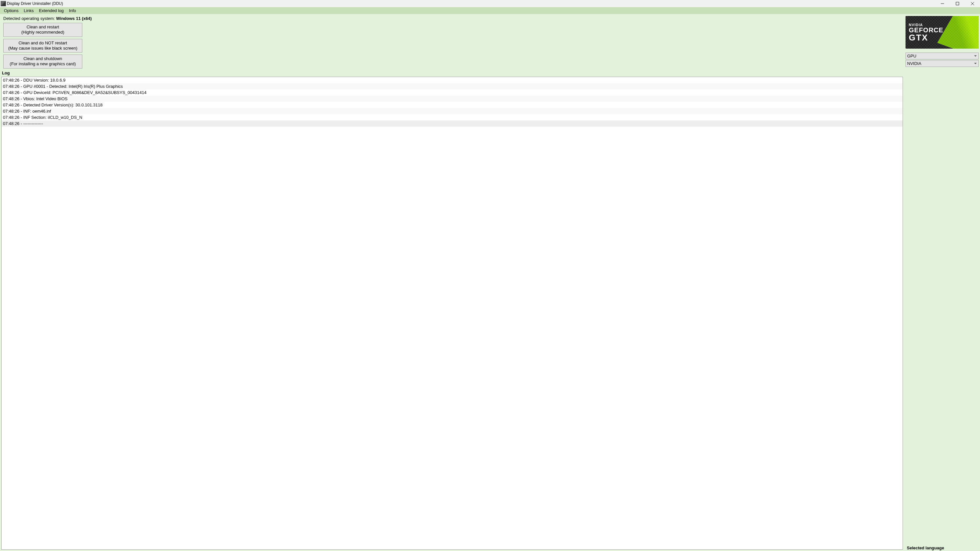 This screenshot has height=551, width=980. I want to click on close-button, so click(972, 4).